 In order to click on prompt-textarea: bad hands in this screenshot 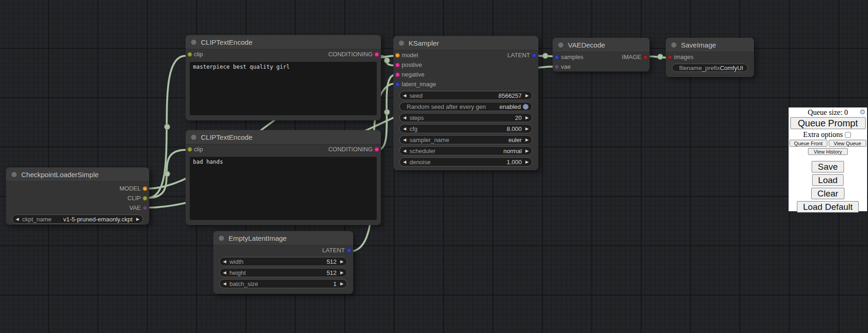, I will do `click(283, 188)`.